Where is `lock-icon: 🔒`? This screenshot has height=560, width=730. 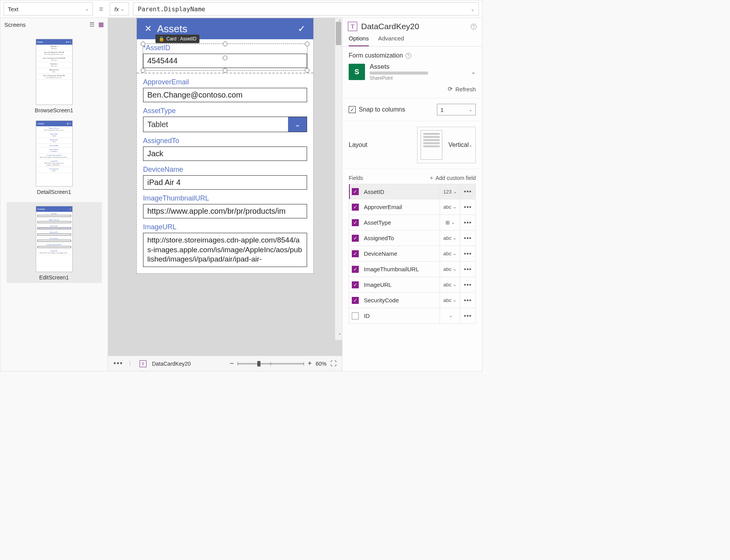 lock-icon: 🔒 is located at coordinates (162, 39).